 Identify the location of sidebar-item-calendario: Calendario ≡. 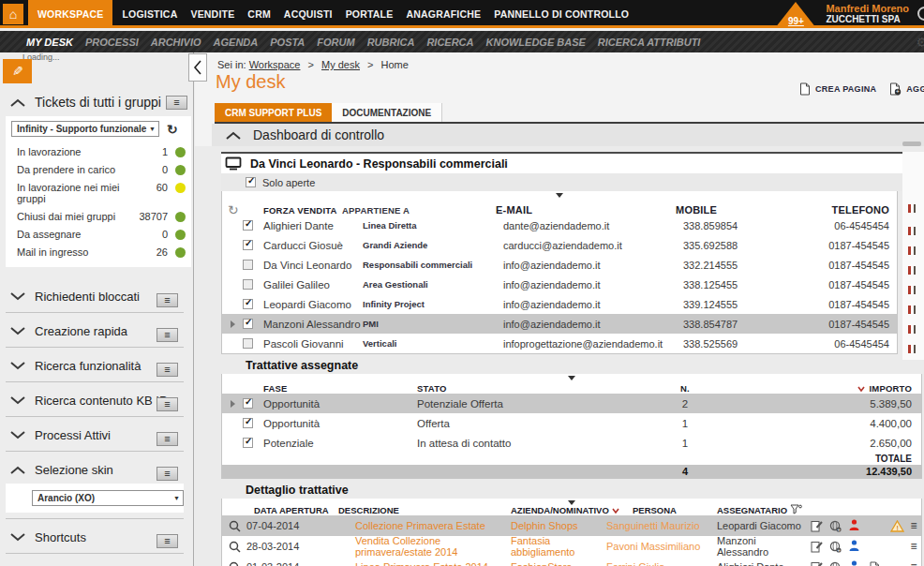
(95, 562).